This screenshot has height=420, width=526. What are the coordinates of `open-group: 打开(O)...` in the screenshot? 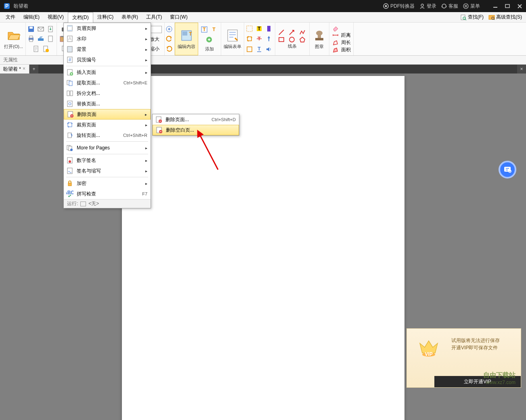 It's located at (14, 39).